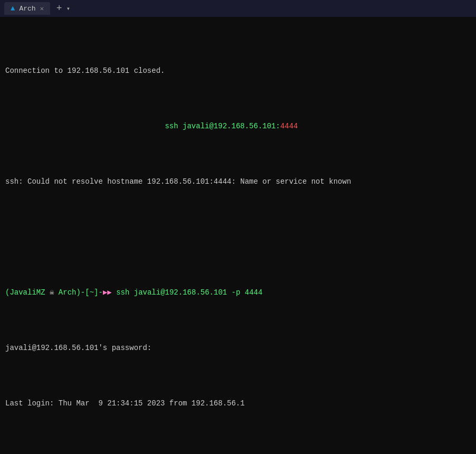 The width and height of the screenshot is (476, 454). What do you see at coordinates (114, 292) in the screenshot?
I see `prompt1-space` at bounding box center [114, 292].